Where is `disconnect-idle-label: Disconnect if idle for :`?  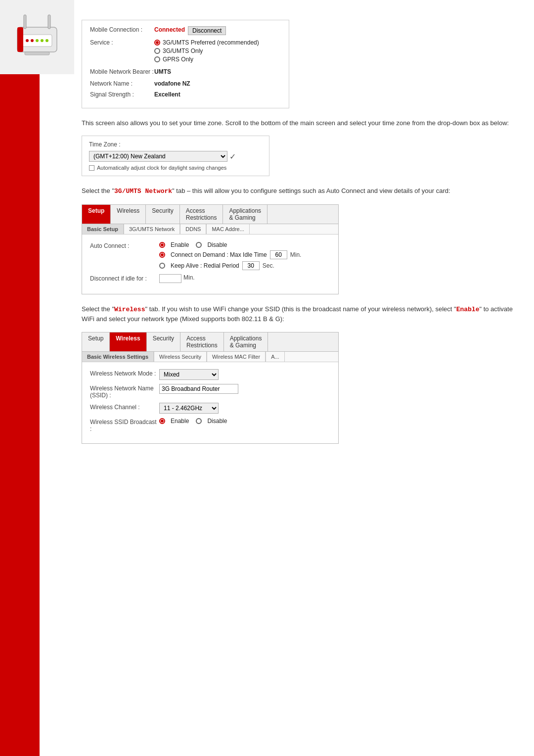 disconnect-idle-label: Disconnect if idle for : is located at coordinates (125, 278).